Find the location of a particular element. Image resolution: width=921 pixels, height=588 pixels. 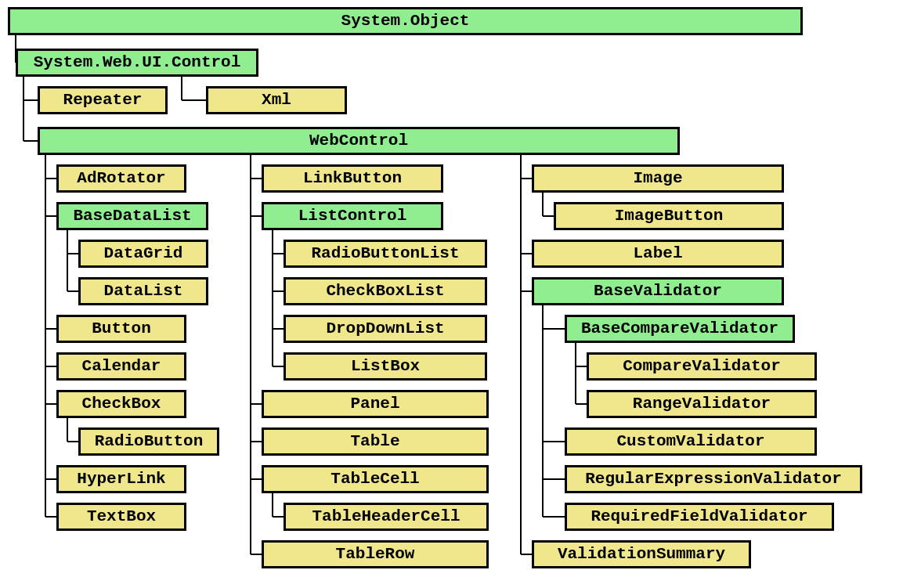

node-checkbox: CheckBox is located at coordinates (121, 404).